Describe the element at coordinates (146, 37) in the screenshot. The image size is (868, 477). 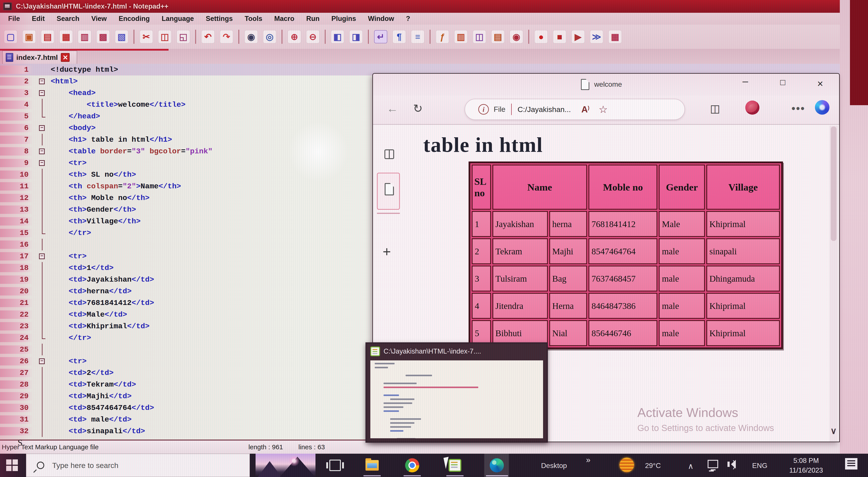
I see `cut-icon: ✂` at that location.